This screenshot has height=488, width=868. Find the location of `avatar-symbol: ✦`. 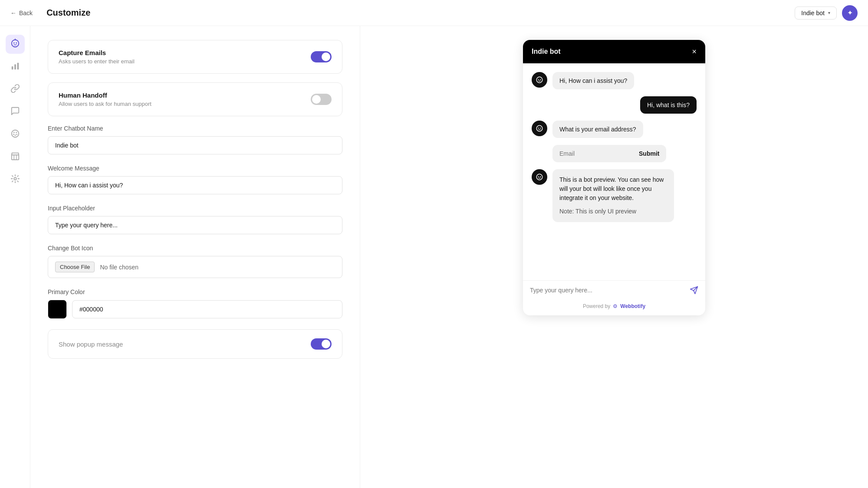

avatar-symbol: ✦ is located at coordinates (850, 13).